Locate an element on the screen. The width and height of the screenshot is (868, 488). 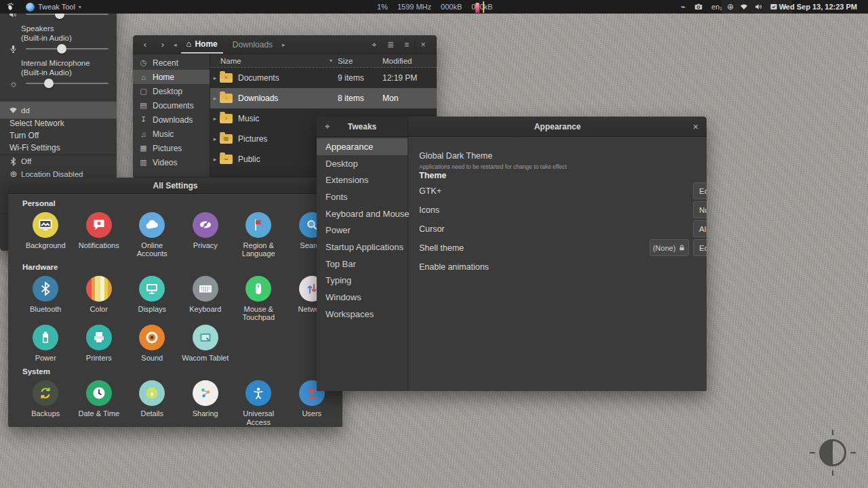
sidebar-item-pictures: ▦Pictures is located at coordinates (171, 148).